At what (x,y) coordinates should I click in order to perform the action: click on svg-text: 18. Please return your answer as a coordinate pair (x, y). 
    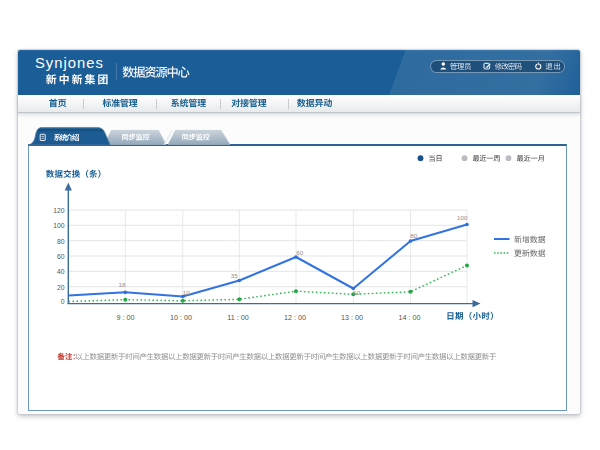
    Looking at the image, I should click on (122, 284).